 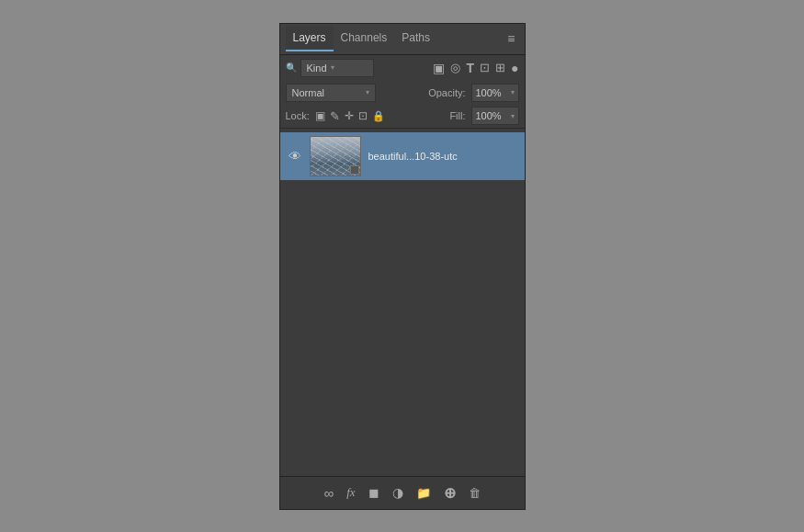 I want to click on layer-effects-icon: fx, so click(x=351, y=492).